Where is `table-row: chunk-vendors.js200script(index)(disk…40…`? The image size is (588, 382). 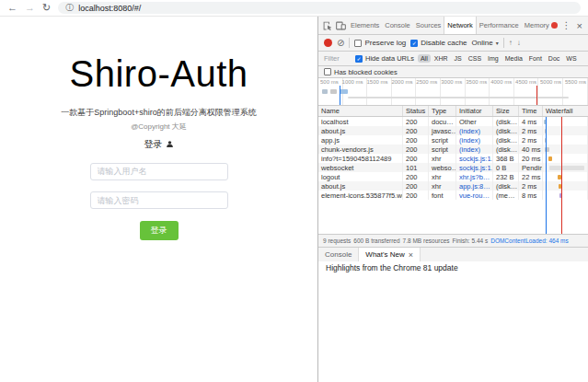 table-row: chunk-vendors.js200script(index)(disk…40… is located at coordinates (453, 149).